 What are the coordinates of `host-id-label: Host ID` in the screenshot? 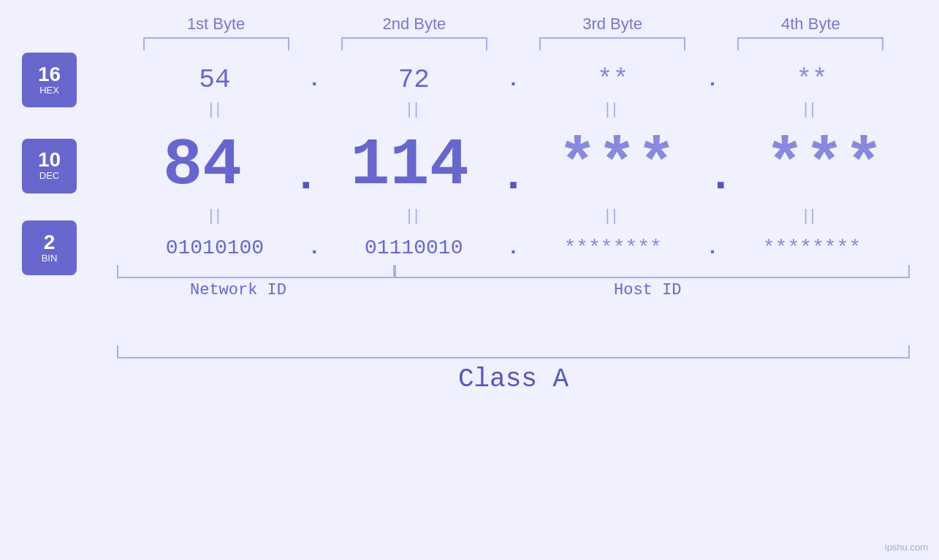 It's located at (647, 291).